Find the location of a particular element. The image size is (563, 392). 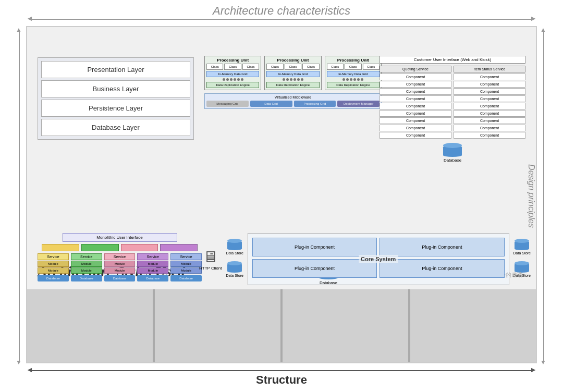

ds-left-2: Data Store is located at coordinates (235, 270).